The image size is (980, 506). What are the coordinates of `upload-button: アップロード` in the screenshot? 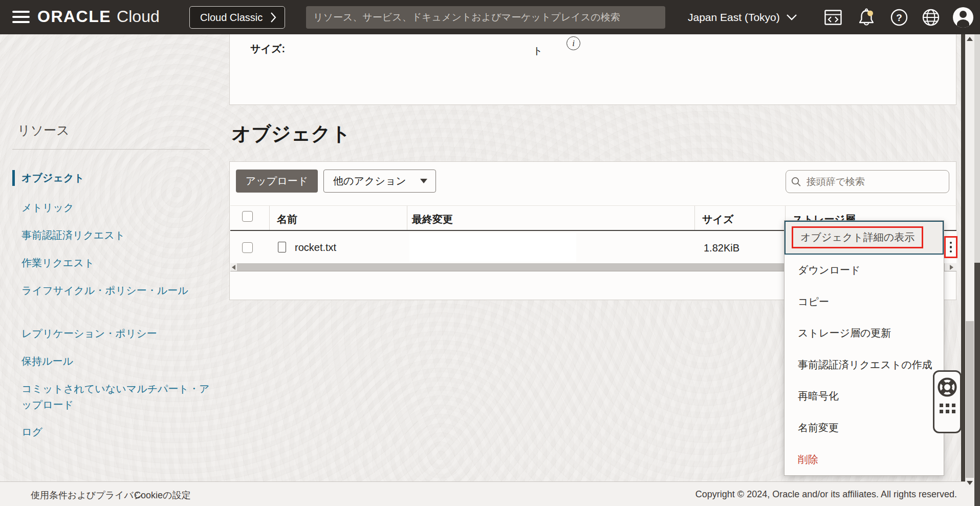 It's located at (277, 181).